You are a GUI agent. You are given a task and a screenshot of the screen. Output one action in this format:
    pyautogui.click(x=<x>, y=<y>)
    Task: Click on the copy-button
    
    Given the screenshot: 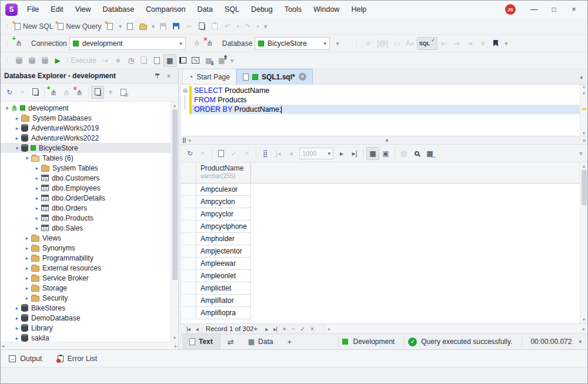 What is the action you would take?
    pyautogui.click(x=202, y=26)
    